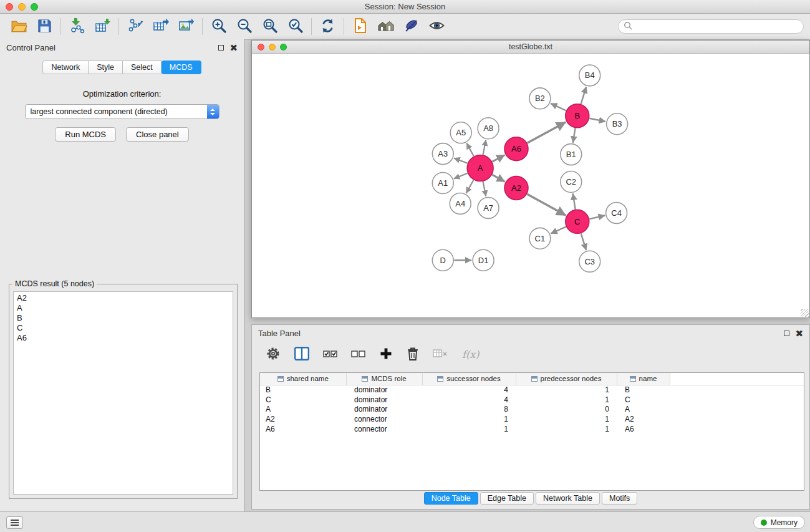 Image resolution: width=810 pixels, height=532 pixels. Describe the element at coordinates (483, 260) in the screenshot. I see `graph-node-D1: D1` at that location.